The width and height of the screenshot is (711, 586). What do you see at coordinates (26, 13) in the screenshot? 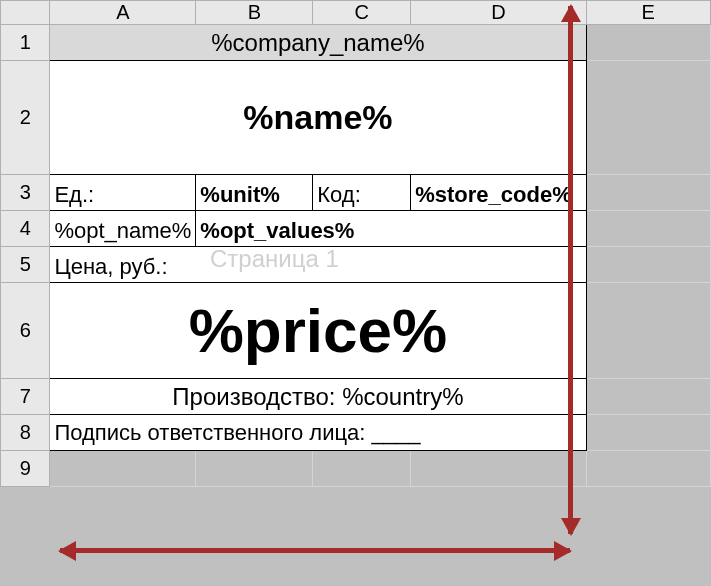
I see `select-all-corner` at bounding box center [26, 13].